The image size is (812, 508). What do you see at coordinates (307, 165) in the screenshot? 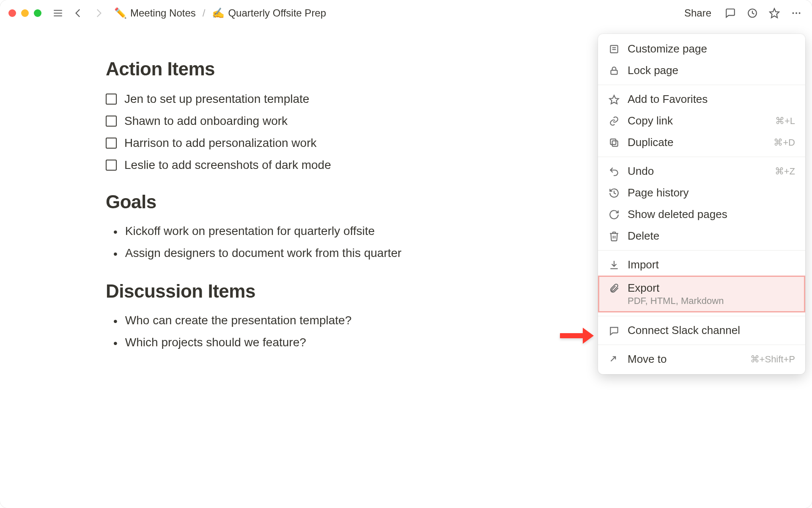
I see `todo-item: Leslie to add screenshots of dark mode` at bounding box center [307, 165].